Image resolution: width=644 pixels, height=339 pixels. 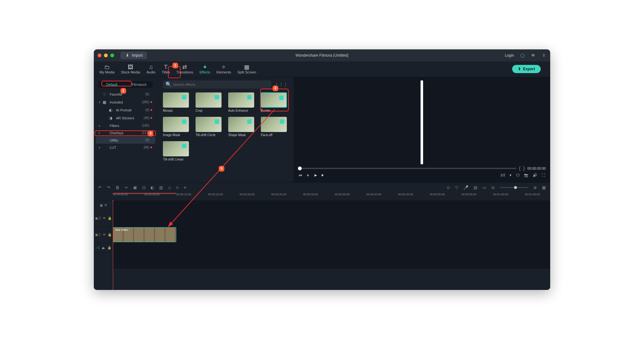 What do you see at coordinates (544, 55) in the screenshot?
I see `upload-icon: ⇪` at bounding box center [544, 55].